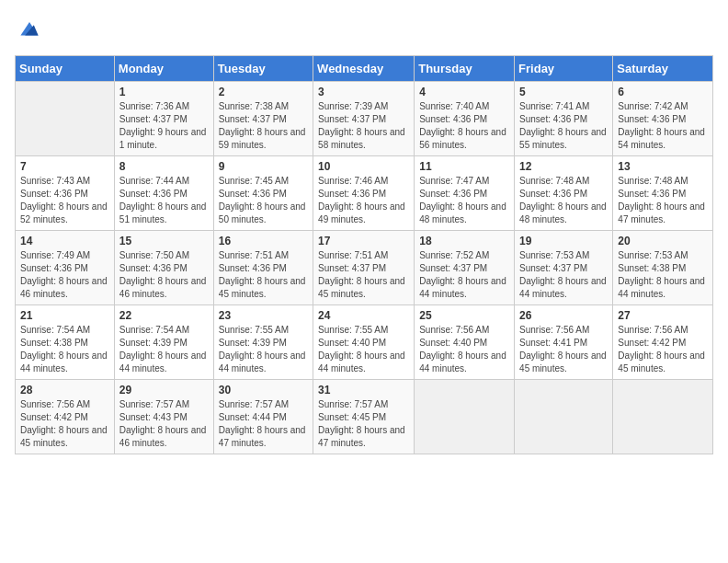  I want to click on weekday-header-monday: Monday, so click(164, 69).